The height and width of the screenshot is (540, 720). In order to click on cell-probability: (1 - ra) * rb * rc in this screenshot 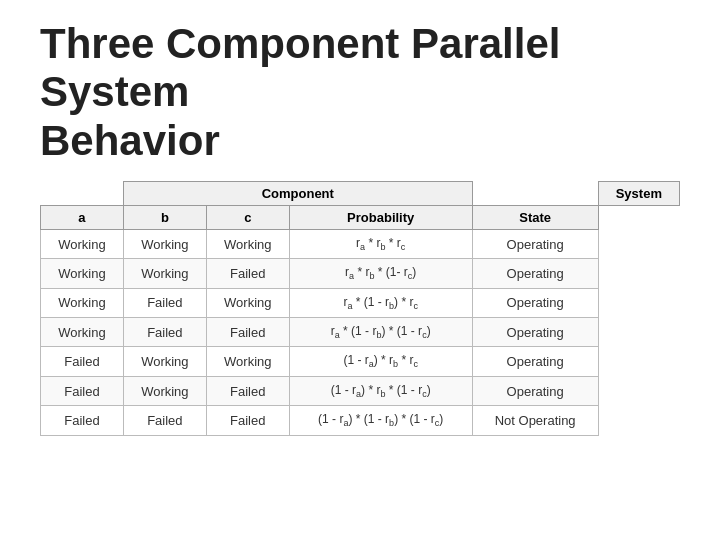, I will do `click(380, 362)`.